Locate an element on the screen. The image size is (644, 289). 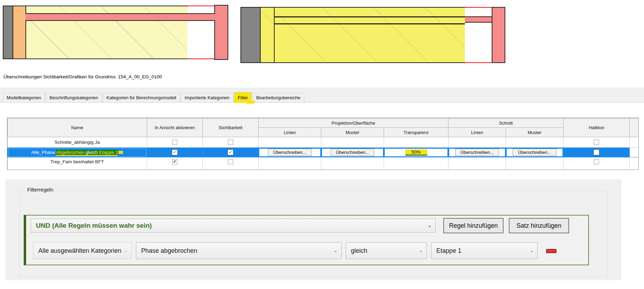
override-proj-patterns-button: Überschreiben... is located at coordinates (353, 153).